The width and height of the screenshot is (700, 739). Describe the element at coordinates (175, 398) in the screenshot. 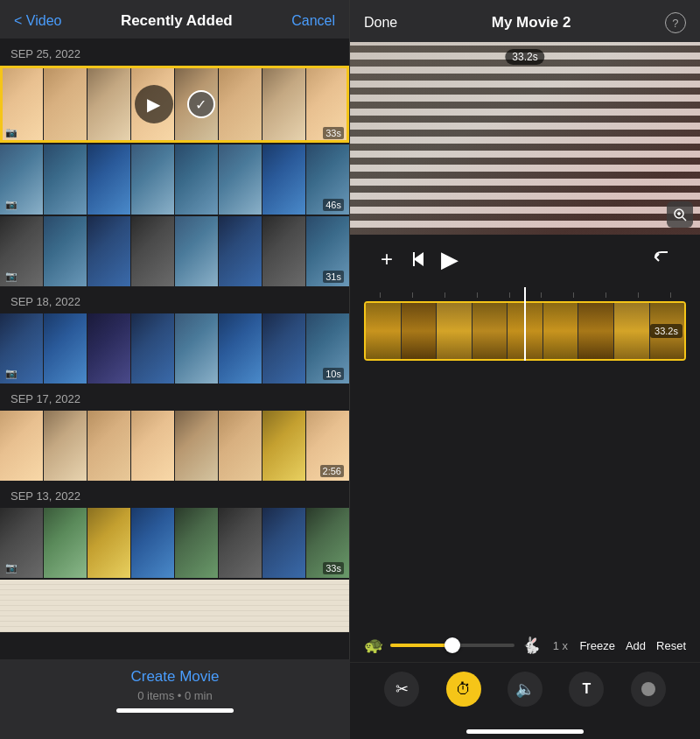

I see `date-label-sep17: SEP 17, 2022` at that location.